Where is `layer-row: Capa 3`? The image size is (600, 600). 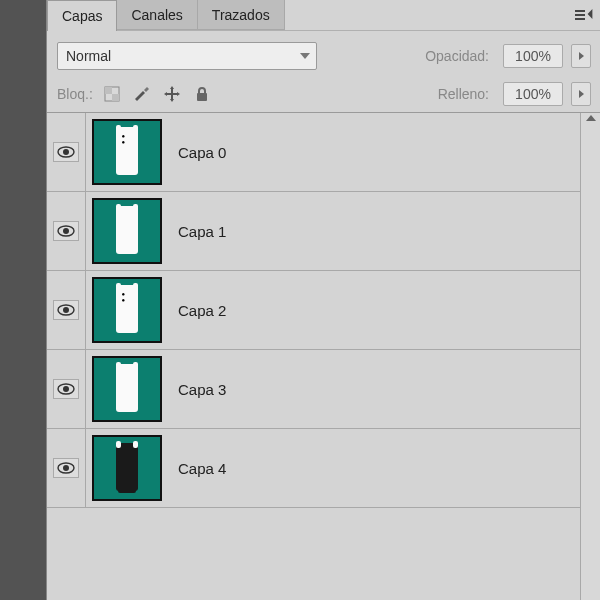 layer-row: Capa 3 is located at coordinates (314, 390).